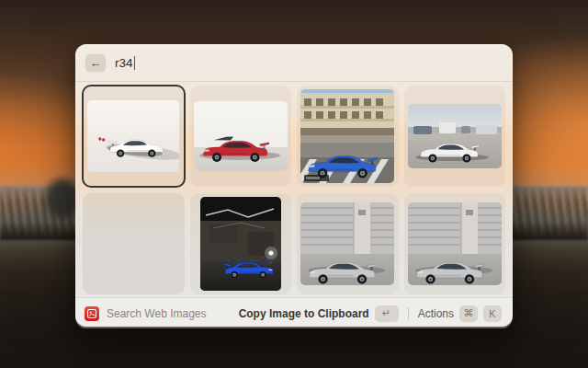  Describe the element at coordinates (347, 136) in the screenshot. I see `result-photo-blue-r34-street` at that location.